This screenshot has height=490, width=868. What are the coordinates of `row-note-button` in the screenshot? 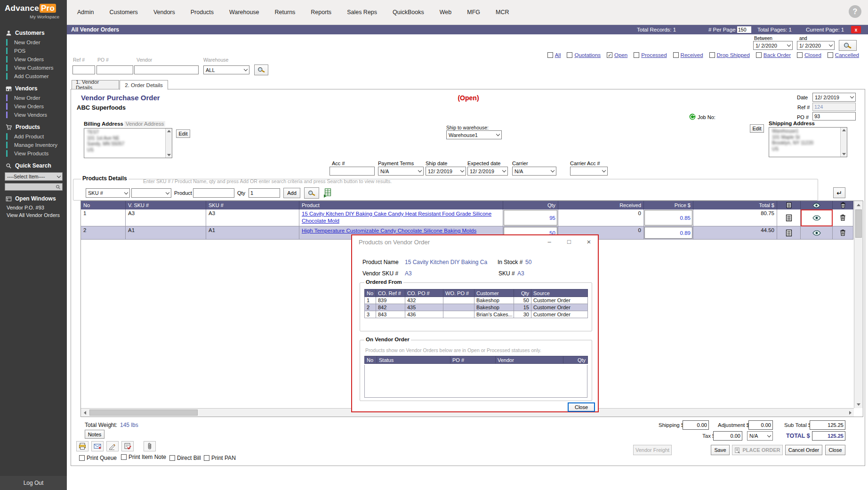 It's located at (789, 233).